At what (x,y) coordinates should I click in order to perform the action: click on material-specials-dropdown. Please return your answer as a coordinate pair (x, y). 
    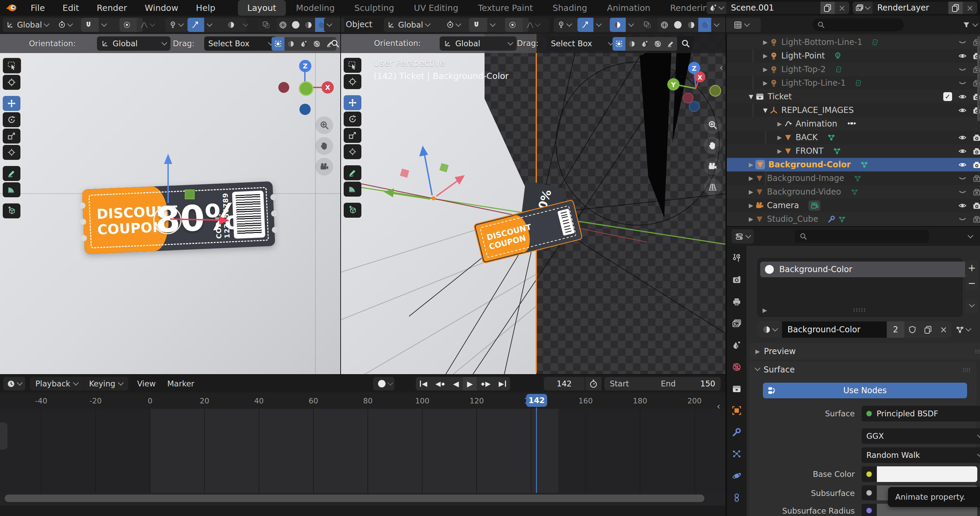
    Looking at the image, I should click on (972, 306).